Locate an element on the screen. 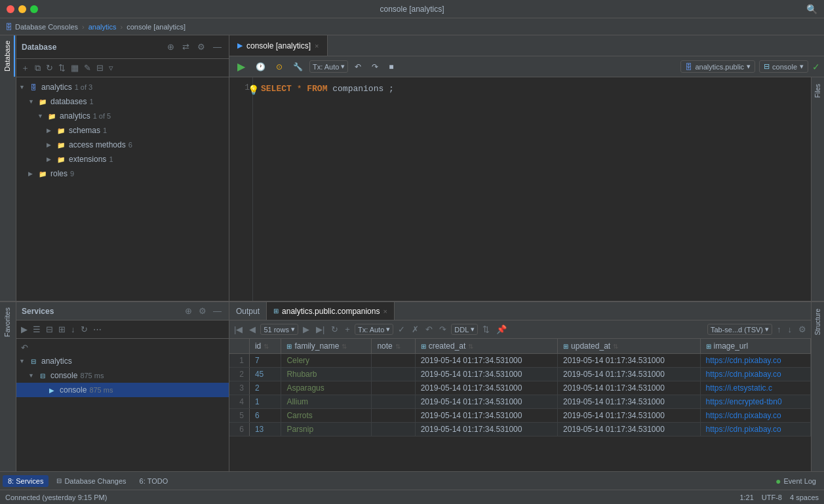 The image size is (824, 504). revert-icon: ✗ is located at coordinates (416, 329).